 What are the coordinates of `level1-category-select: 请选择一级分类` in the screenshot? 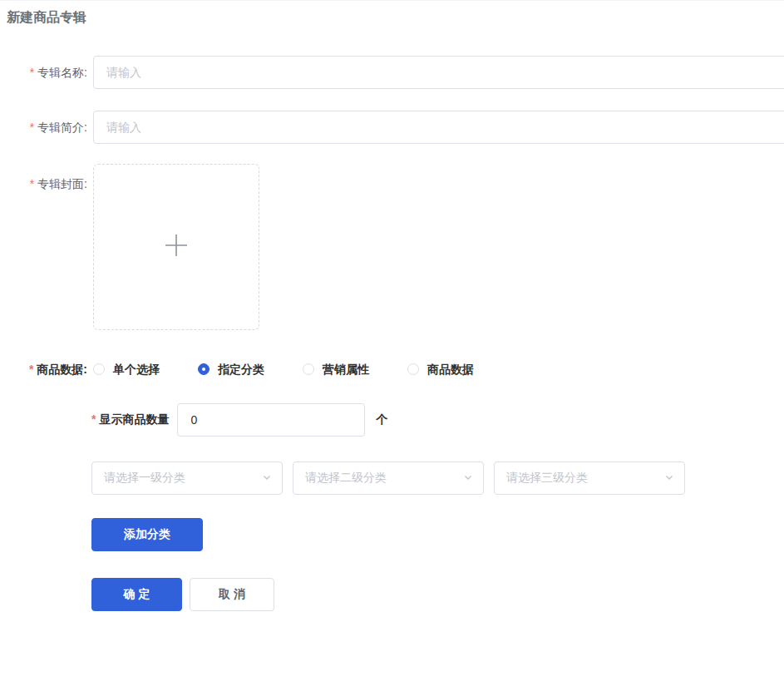 It's located at (187, 478).